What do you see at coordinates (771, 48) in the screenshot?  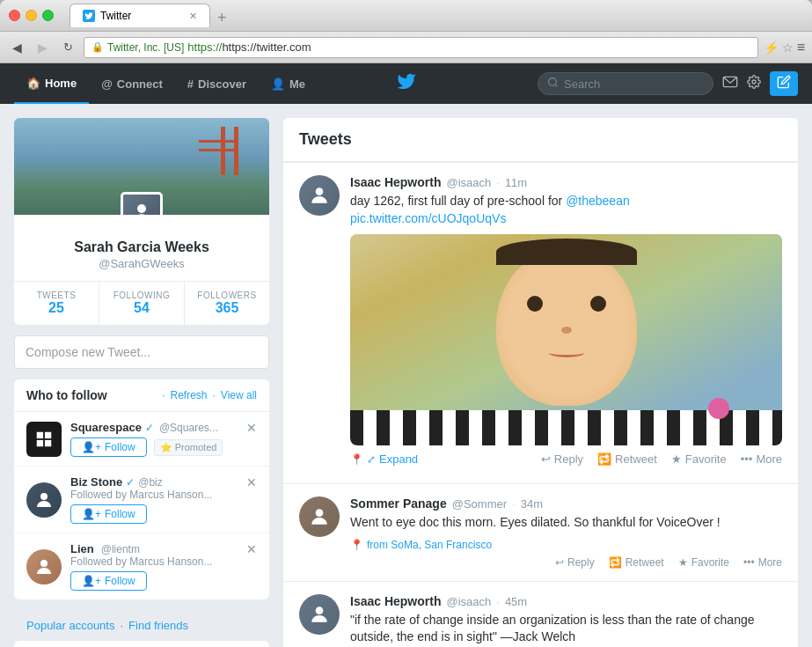 I see `bookmark-button: ⚡` at bounding box center [771, 48].